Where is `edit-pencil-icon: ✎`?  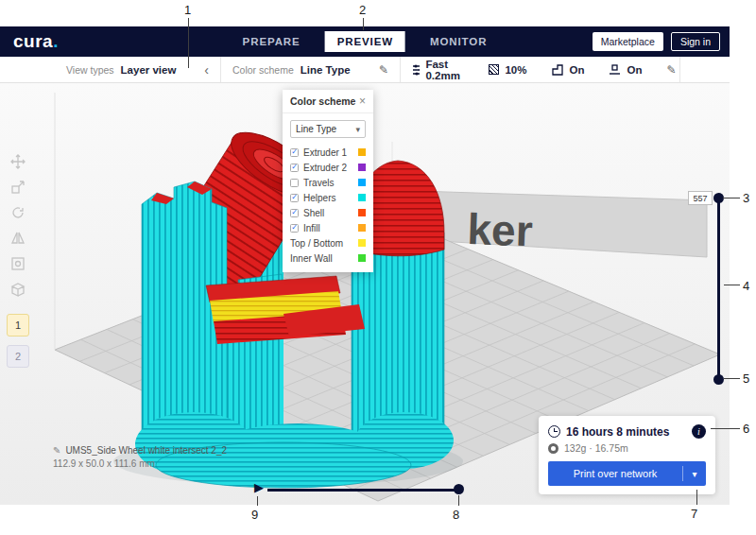 edit-pencil-icon: ✎ is located at coordinates (384, 70).